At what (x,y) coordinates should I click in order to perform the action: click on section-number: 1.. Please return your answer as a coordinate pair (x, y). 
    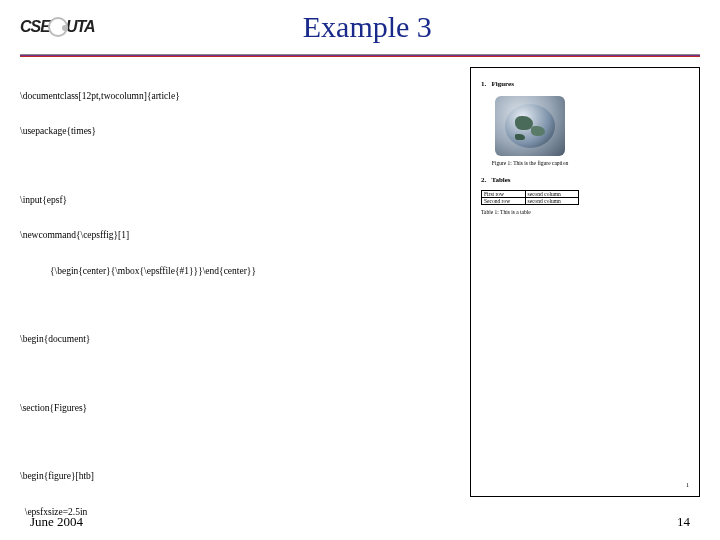
    Looking at the image, I should click on (484, 84).